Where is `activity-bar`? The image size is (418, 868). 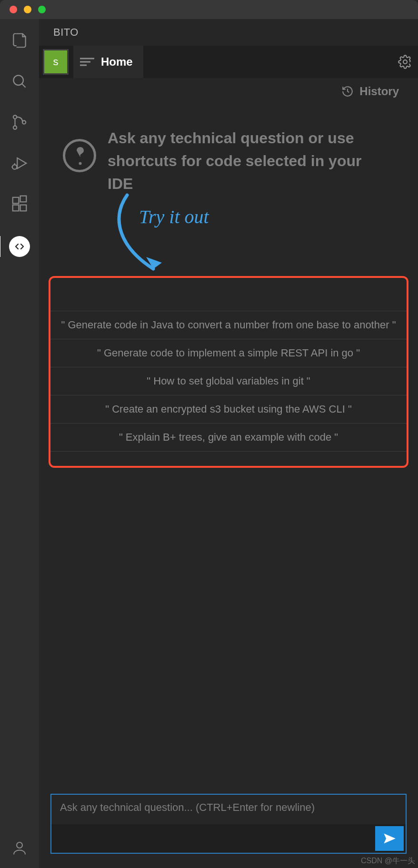
activity-bar is located at coordinates (20, 444).